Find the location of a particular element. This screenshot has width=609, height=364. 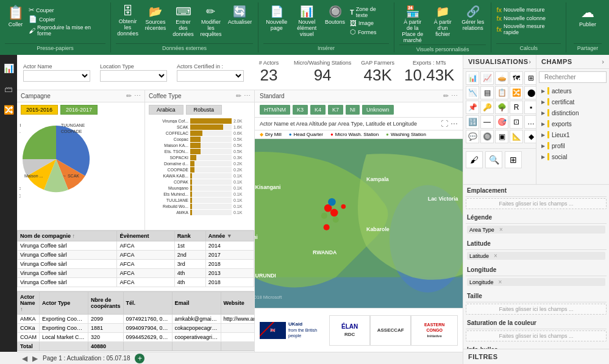

un-fichier-button: 📁 À partir d'un fichier is located at coordinates (443, 21).